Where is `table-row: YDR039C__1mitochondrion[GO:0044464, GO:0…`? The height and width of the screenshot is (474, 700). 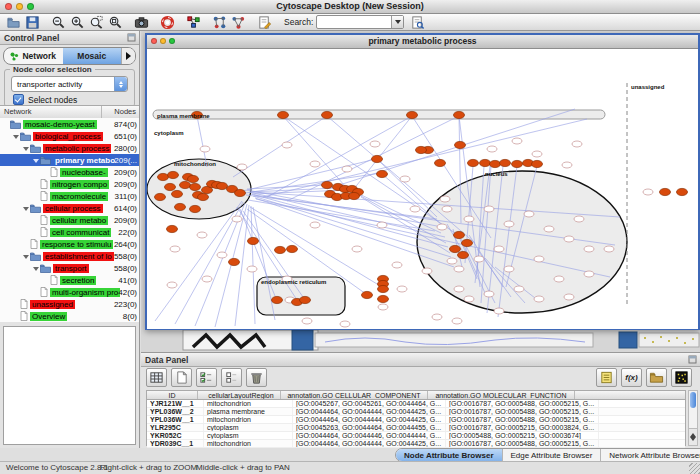 table-row: YDR039C__1mitochondrion[GO:0044464, GO:0… is located at coordinates (416, 444).